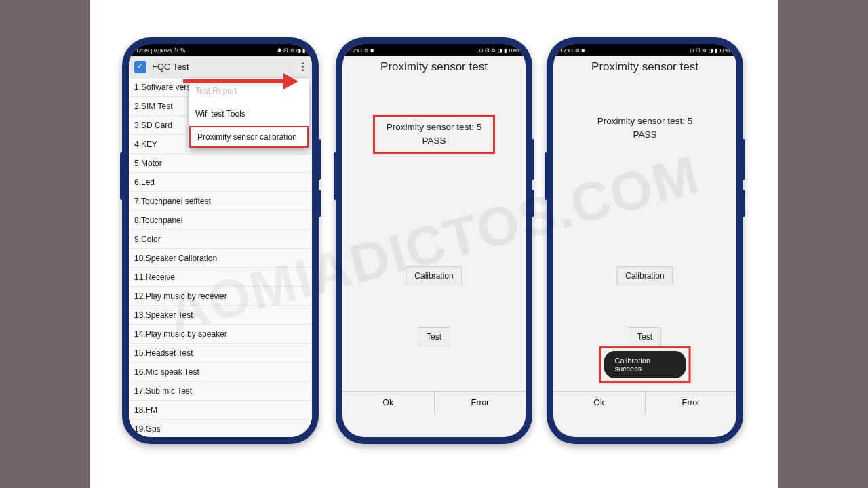 The image size is (868, 488). I want to click on toast-highlight: Calibration success, so click(646, 365).